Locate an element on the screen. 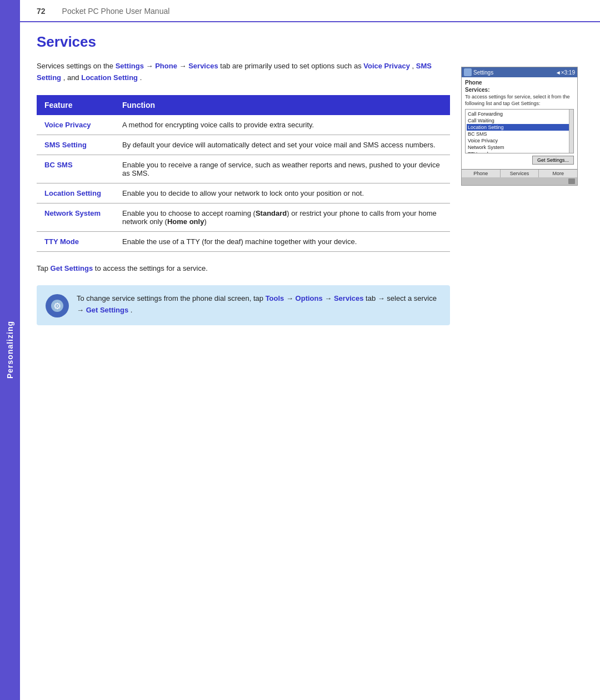 Image resolution: width=600 pixels, height=700 pixels. manual-title: Pocket PC Phone User Manual is located at coordinates (116, 11).